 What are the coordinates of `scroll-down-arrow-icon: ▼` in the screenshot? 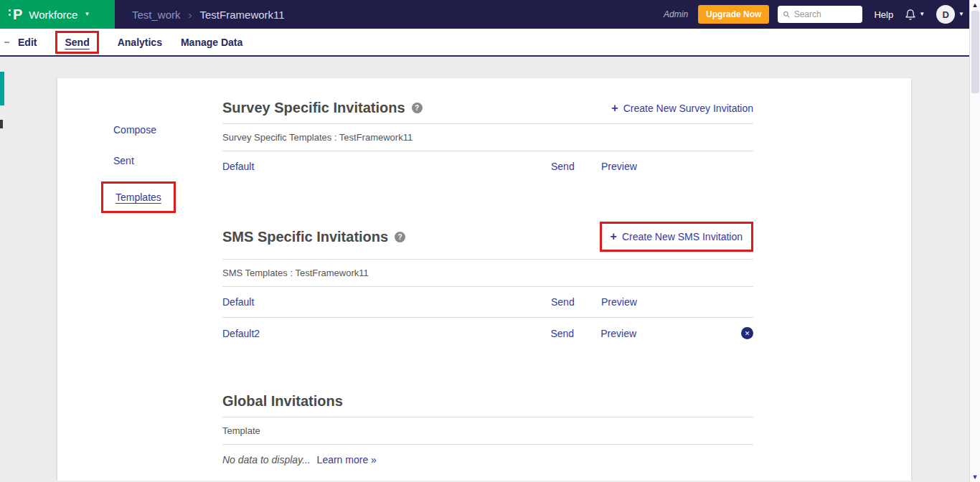 It's located at (975, 477).